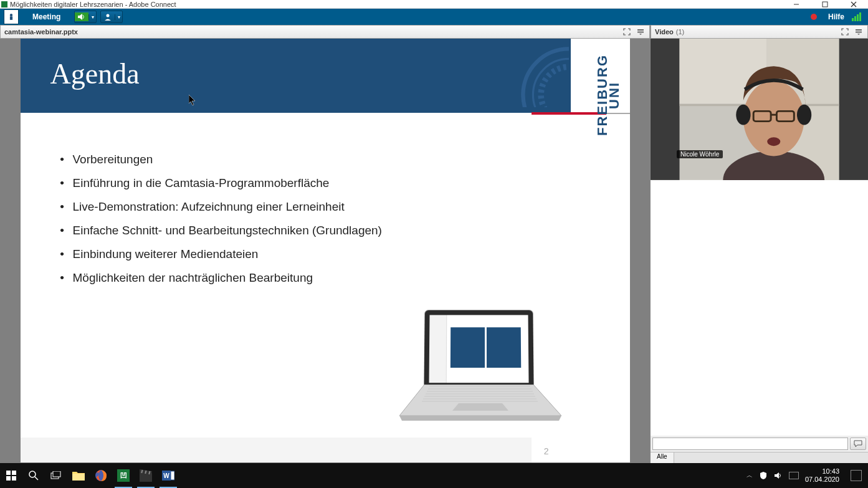  What do you see at coordinates (168, 476) in the screenshot?
I see `taskbar-word: W` at bounding box center [168, 476].